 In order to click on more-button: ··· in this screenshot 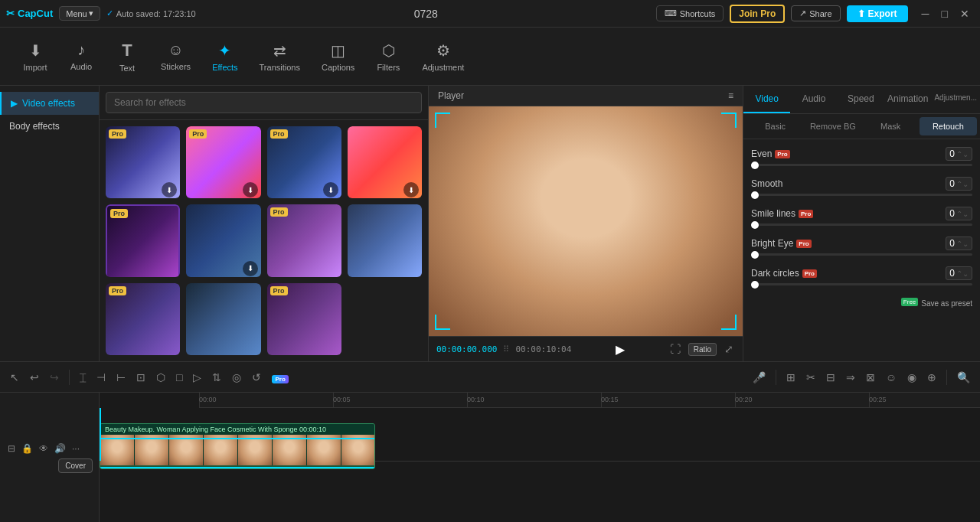, I will do `click(76, 449)`.